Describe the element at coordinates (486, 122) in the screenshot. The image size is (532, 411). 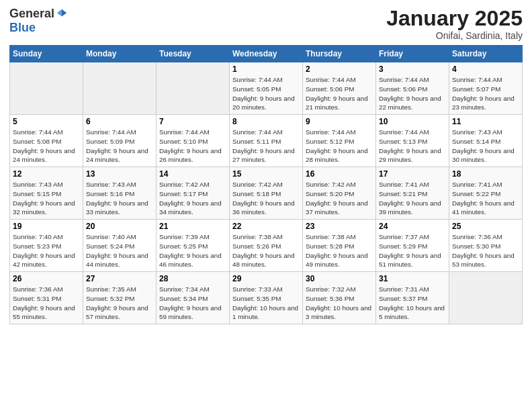
I see `day-number: 11` at that location.